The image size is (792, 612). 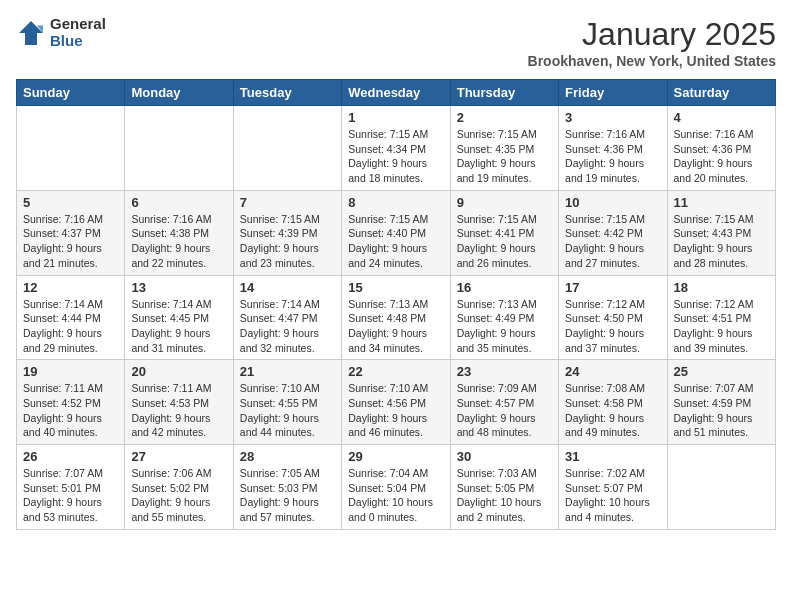 What do you see at coordinates (78, 32) in the screenshot?
I see `logo-text: General Blue` at bounding box center [78, 32].